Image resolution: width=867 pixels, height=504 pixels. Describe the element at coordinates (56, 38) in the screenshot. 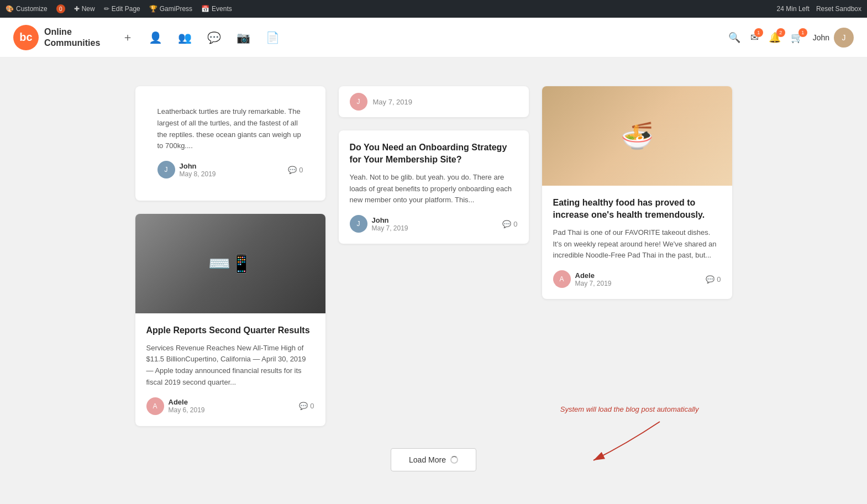

I see `logo-area: bc Online Communities` at that location.